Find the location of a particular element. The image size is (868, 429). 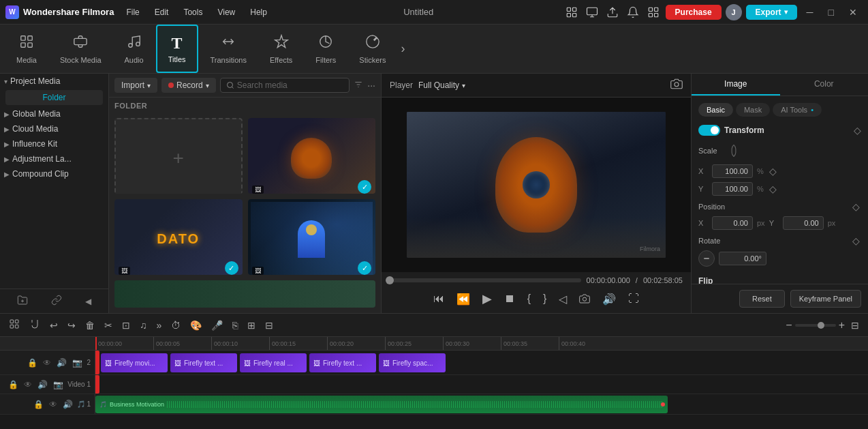

menu-help: Help is located at coordinates (259, 12).